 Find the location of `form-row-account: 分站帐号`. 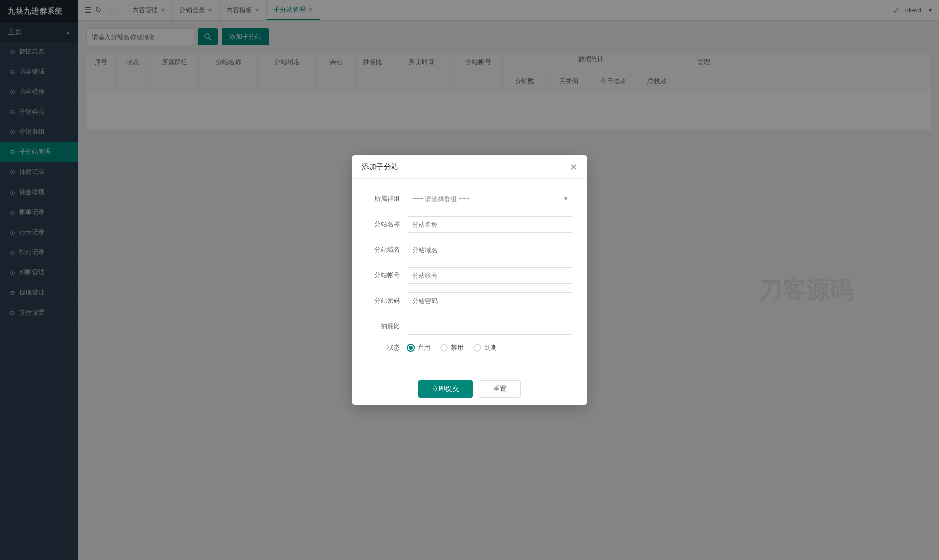

form-row-account: 分站帐号 is located at coordinates (470, 275).